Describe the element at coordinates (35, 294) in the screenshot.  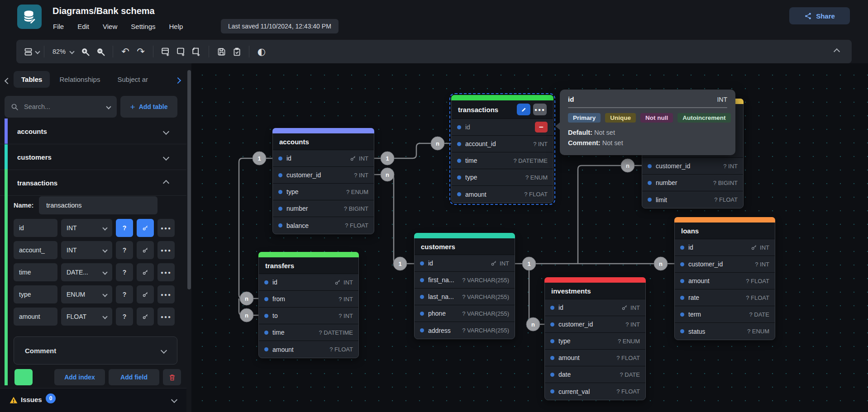
I see `field-name-input: type` at that location.